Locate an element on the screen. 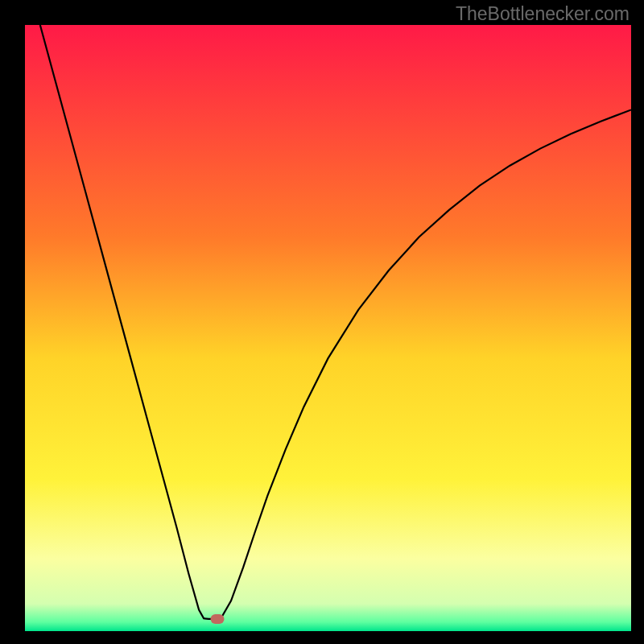 This screenshot has width=644, height=644. watermark-text: TheBottlenecker.com is located at coordinates (543, 14).